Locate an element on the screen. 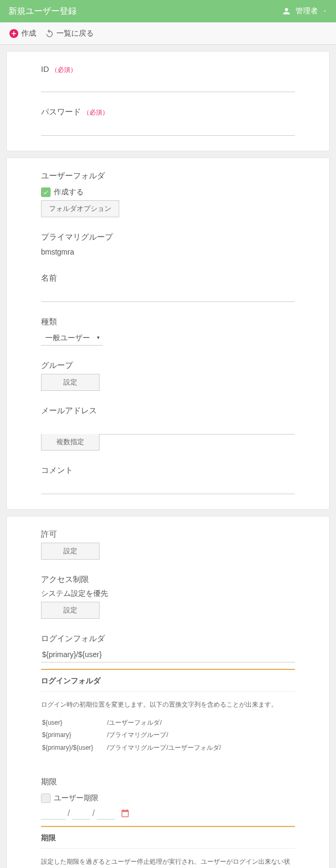  header-user-menu: 管理者 is located at coordinates (305, 11).